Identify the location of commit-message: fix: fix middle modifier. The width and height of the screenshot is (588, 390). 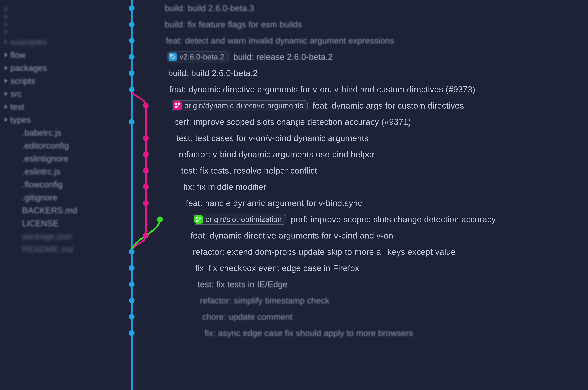
(225, 187).